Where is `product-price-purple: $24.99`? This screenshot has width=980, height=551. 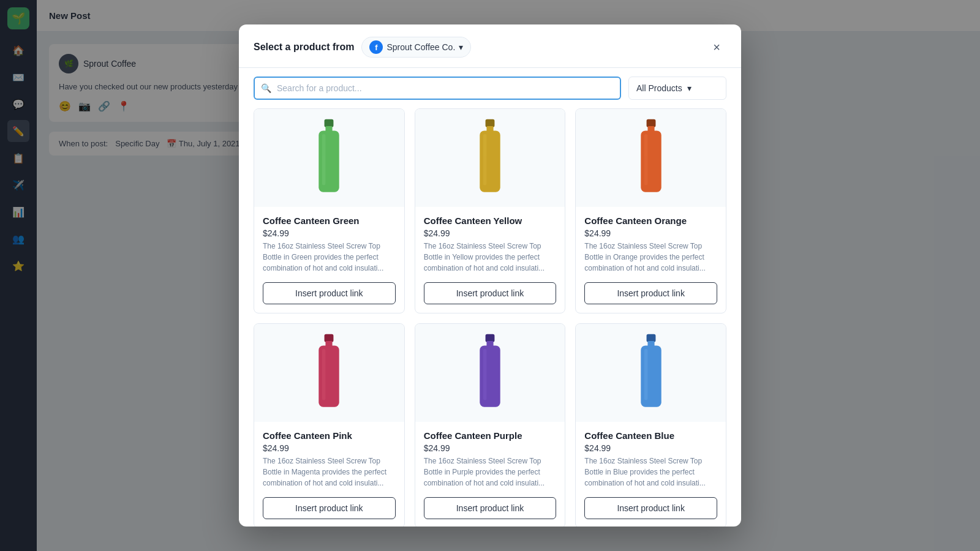
product-price-purple: $24.99 is located at coordinates (490, 448).